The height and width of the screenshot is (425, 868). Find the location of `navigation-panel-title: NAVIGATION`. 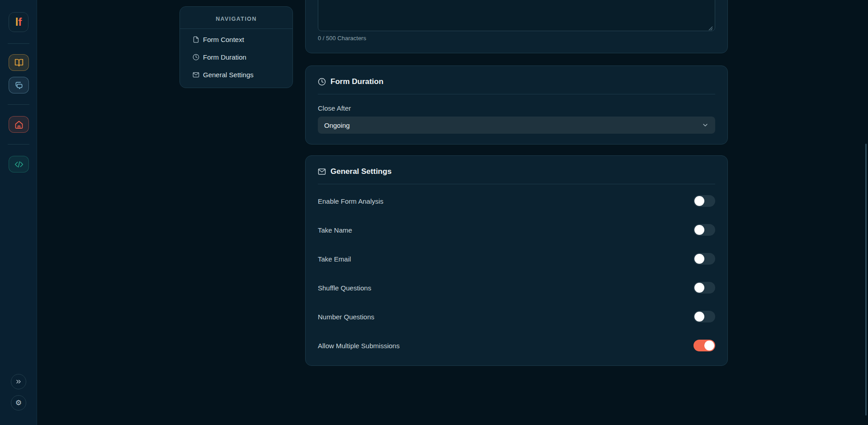

navigation-panel-title: NAVIGATION is located at coordinates (236, 14).